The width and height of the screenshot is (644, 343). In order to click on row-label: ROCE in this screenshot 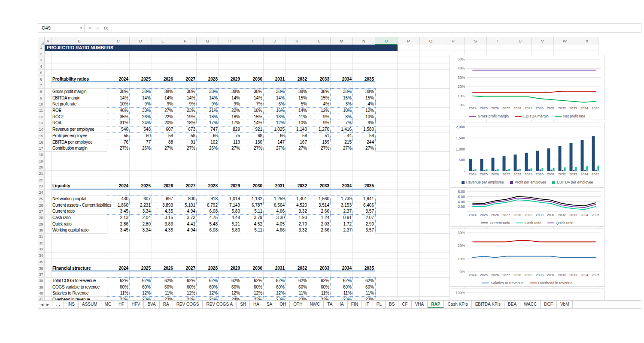, I will do `click(79, 117)`.